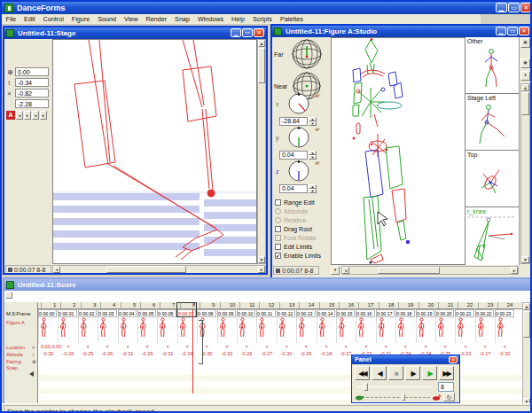  I want to click on figure-view-icon: ♦, so click(525, 76).